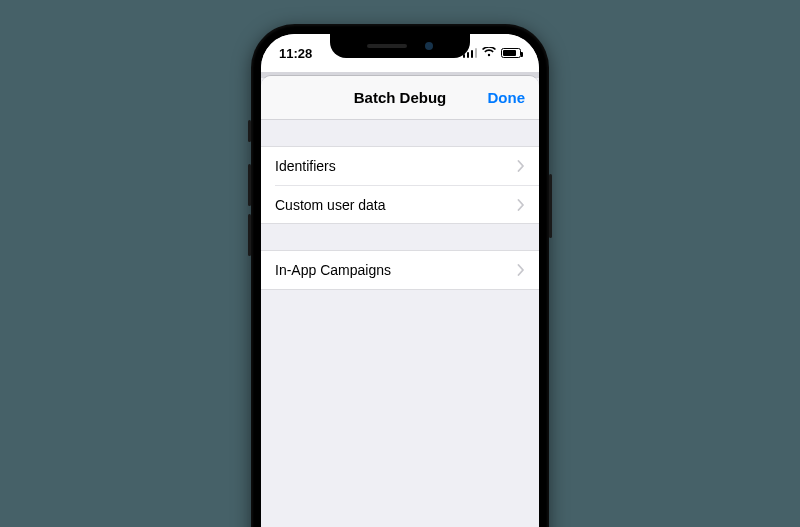 Image resolution: width=800 pixels, height=527 pixels. What do you see at coordinates (400, 270) in the screenshot?
I see `list-group-2: In-App Campaigns` at bounding box center [400, 270].